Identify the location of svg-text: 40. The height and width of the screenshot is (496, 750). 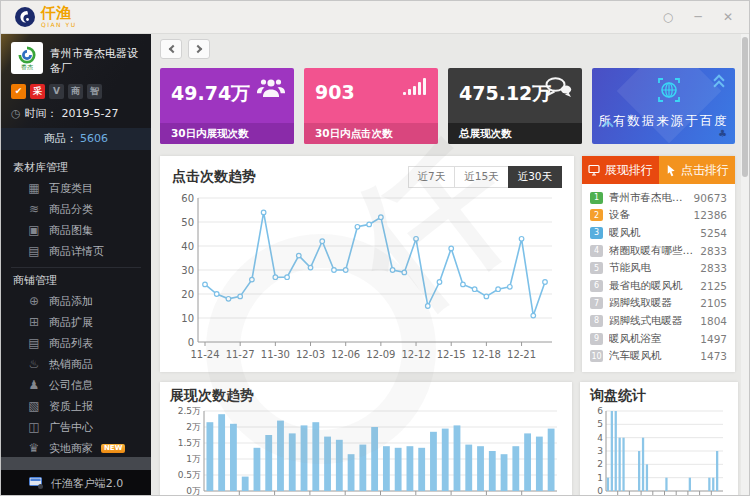
(188, 246).